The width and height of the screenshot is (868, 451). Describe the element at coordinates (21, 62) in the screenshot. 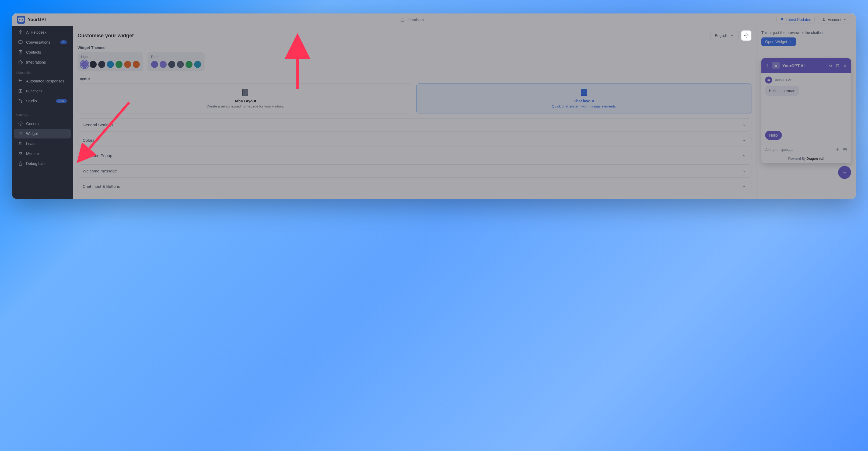

I see `puzzle-icon` at that location.